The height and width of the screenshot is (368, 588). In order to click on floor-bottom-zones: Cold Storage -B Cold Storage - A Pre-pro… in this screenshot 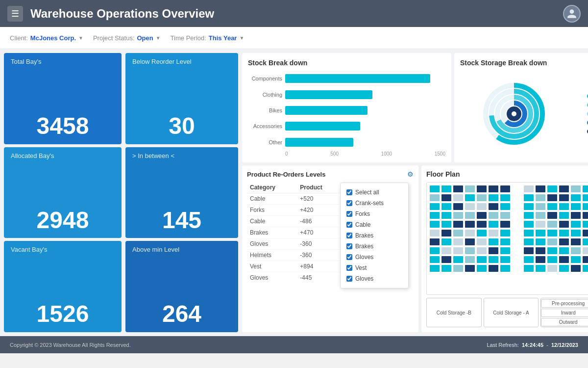, I will do `click(507, 313)`.